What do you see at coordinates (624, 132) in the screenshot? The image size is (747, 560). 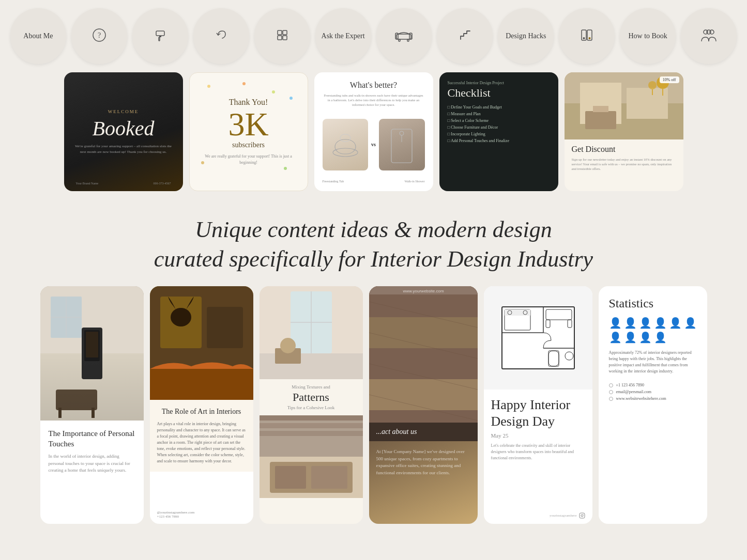 I see `card-discount: 10% off Get Discount Sign up for our new…` at bounding box center [624, 132].